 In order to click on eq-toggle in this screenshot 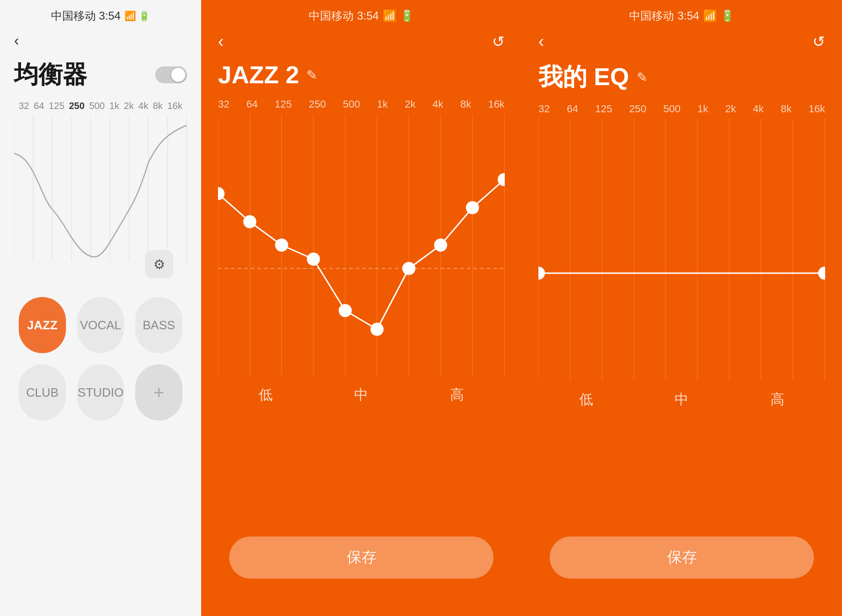, I will do `click(171, 75)`.